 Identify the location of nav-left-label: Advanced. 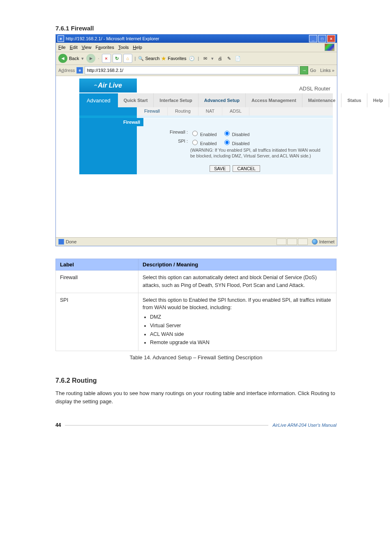
(99, 100).